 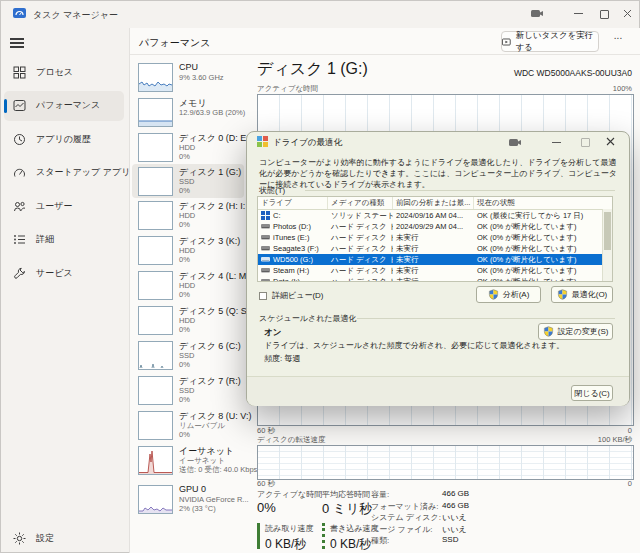 I want to click on users-icon, so click(x=20, y=206).